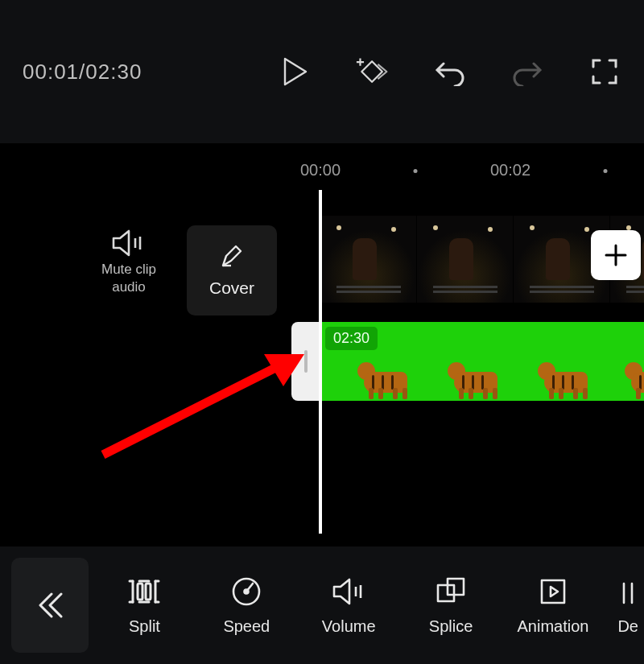  What do you see at coordinates (145, 605) in the screenshot?
I see `tool-split: Split` at bounding box center [145, 605].